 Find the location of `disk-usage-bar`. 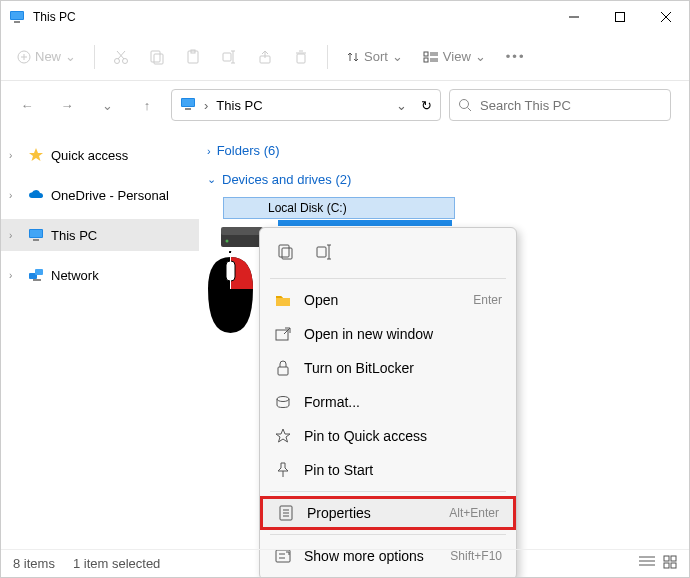

disk-usage-bar is located at coordinates (365, 223).